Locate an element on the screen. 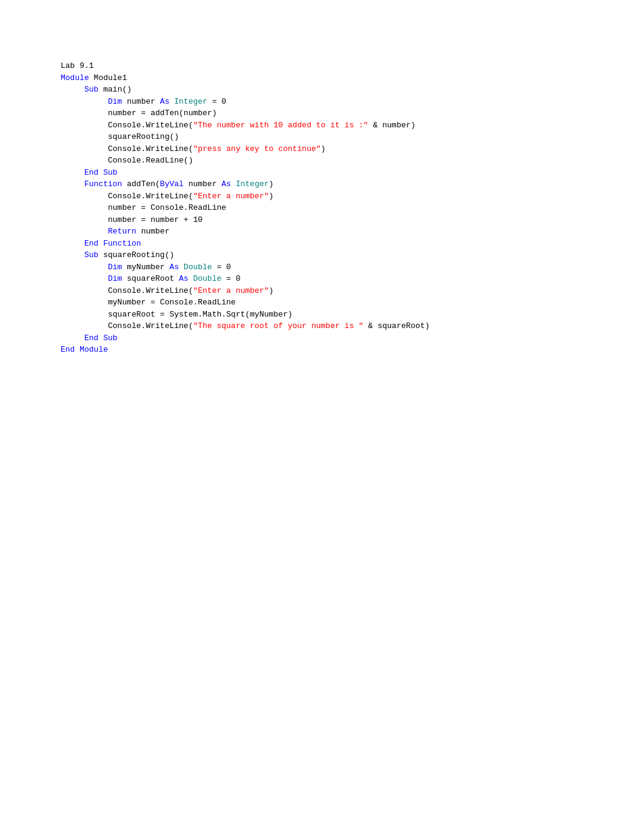  code-token: ByVal is located at coordinates (172, 184).